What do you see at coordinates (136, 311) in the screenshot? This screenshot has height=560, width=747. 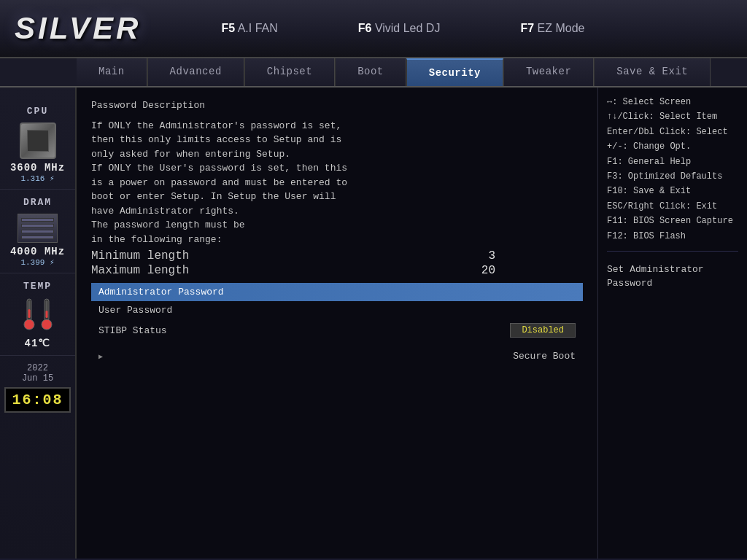 I see `user-password-label: User Password` at bounding box center [136, 311].